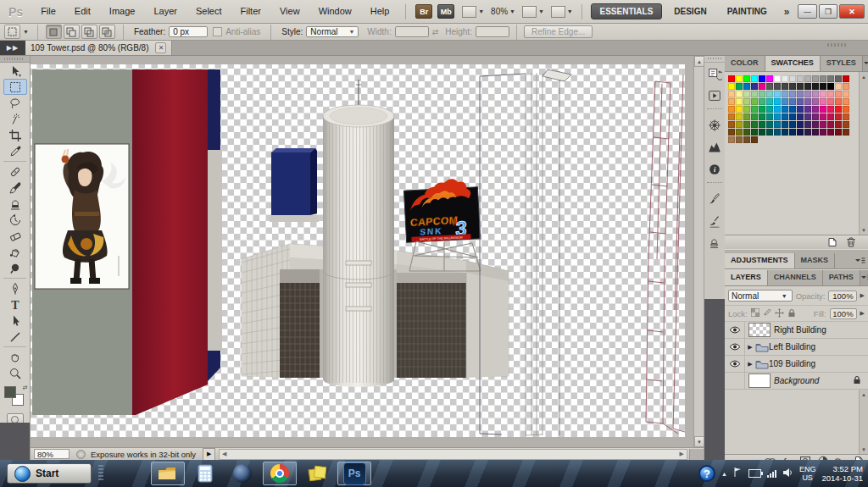  What do you see at coordinates (15, 71) in the screenshot?
I see `move-tool` at bounding box center [15, 71].